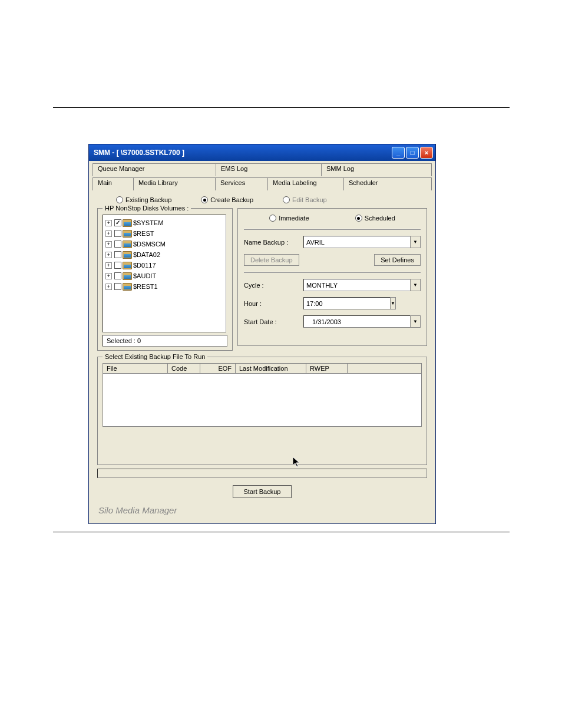  Describe the element at coordinates (362, 242) in the screenshot. I see `name-backup-dropdown` at that location.